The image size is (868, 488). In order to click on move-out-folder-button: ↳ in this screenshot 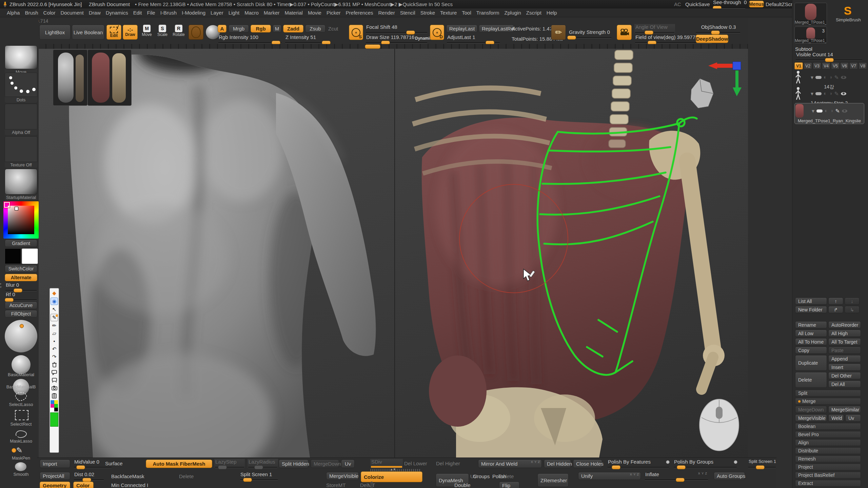, I will do `click(852, 310)`.